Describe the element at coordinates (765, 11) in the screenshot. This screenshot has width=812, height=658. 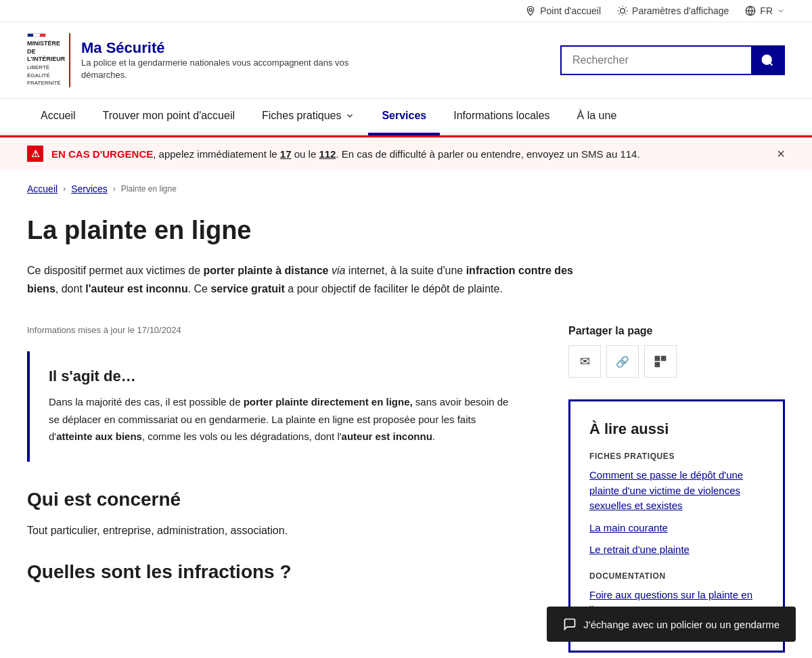
I see `language-button: FR` at that location.